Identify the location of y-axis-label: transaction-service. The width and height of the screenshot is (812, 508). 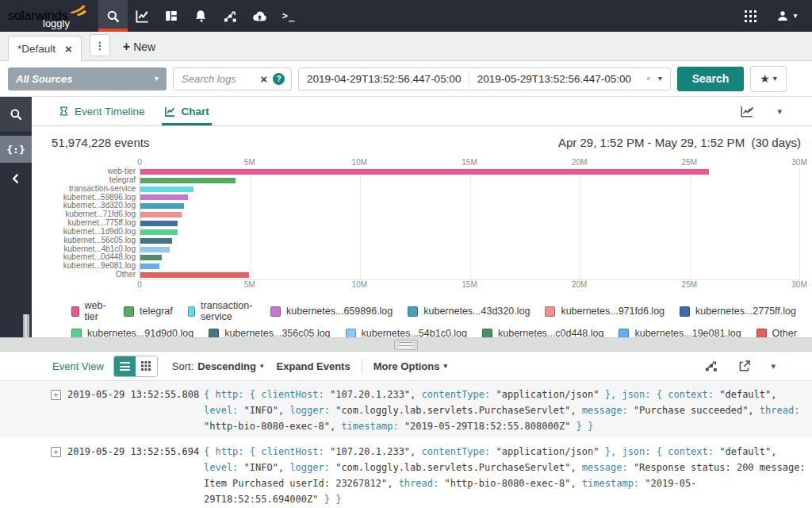
(94, 189).